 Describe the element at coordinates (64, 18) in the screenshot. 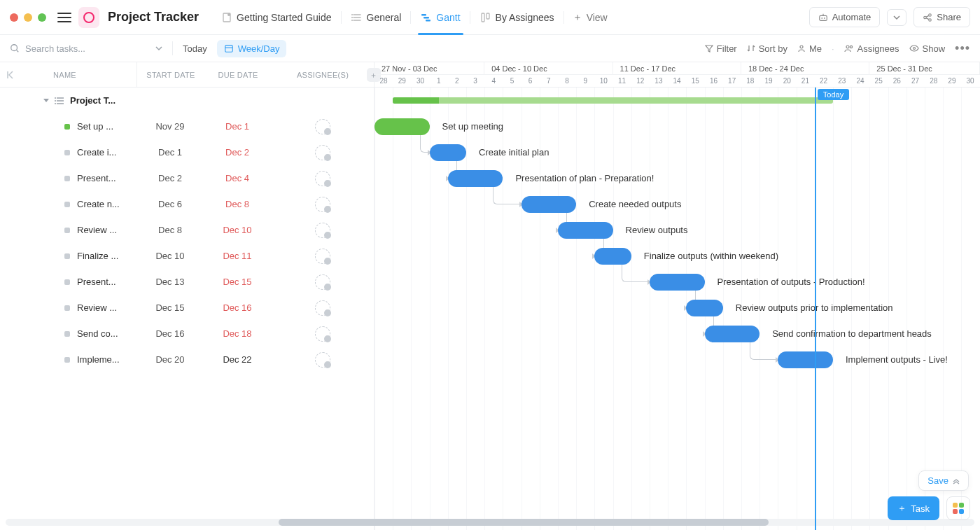

I see `hamburger-icon` at that location.